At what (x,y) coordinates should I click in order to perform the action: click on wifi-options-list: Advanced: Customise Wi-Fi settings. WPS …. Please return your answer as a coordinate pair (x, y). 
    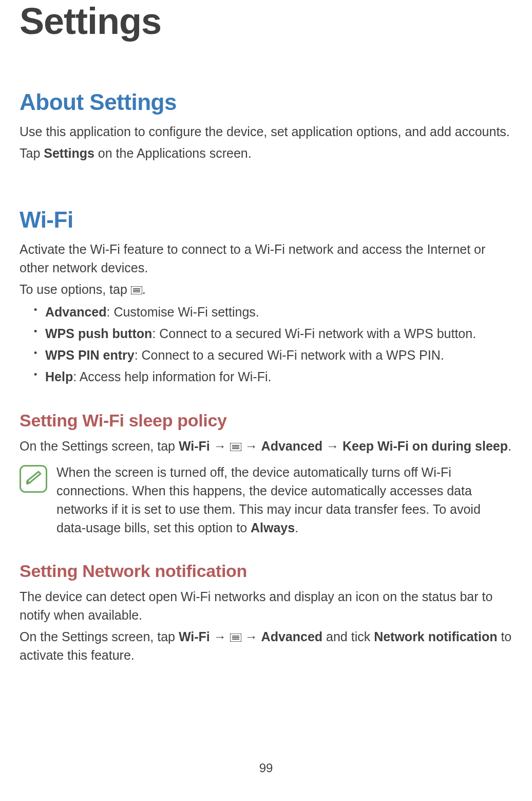
    Looking at the image, I should click on (266, 344).